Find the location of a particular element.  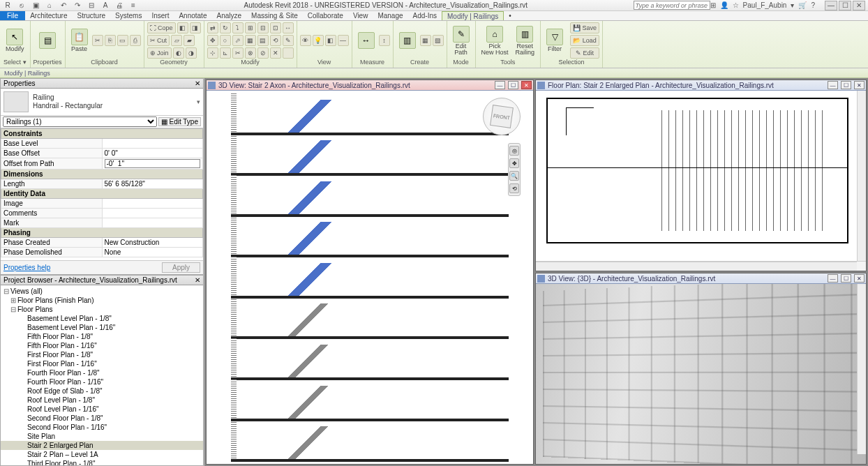

close-icon: ✕ is located at coordinates (197, 84).